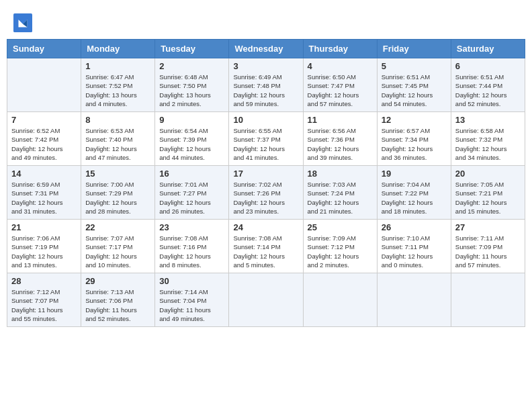 The image size is (532, 411). I want to click on day-number: 10, so click(266, 120).